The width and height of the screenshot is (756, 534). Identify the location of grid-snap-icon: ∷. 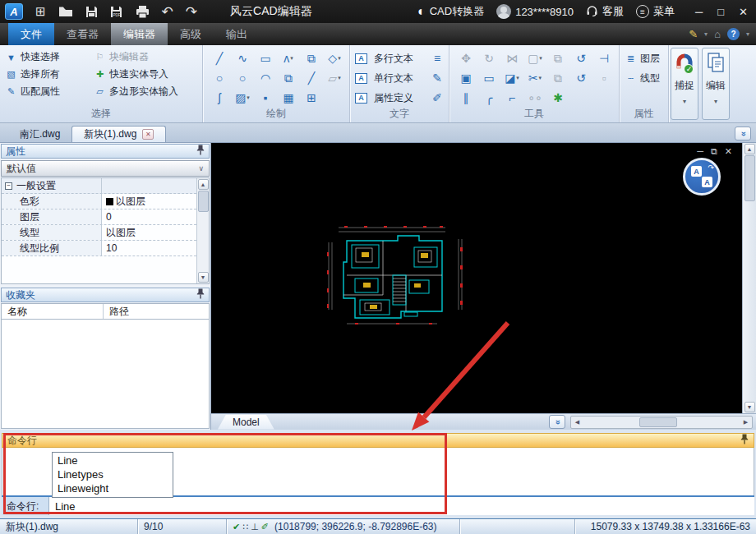
(245, 527).